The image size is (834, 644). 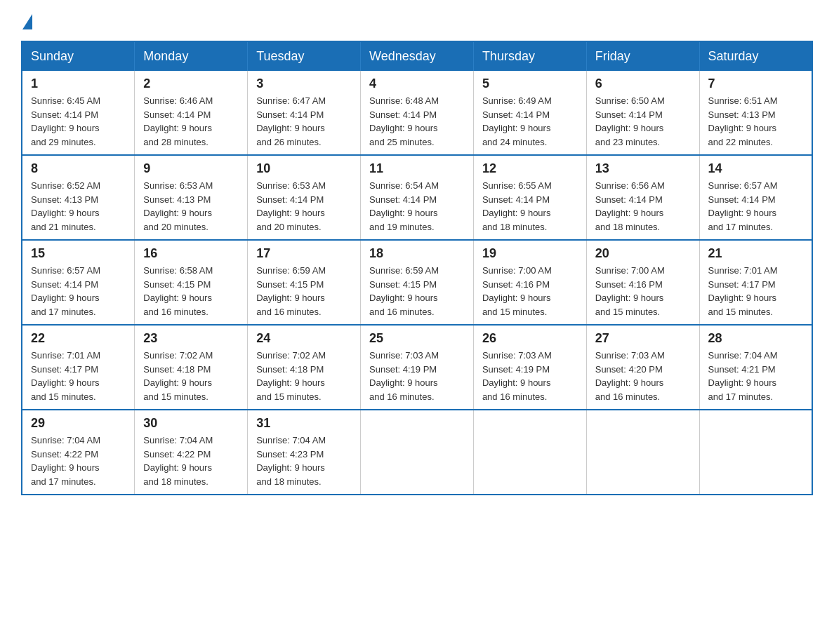 What do you see at coordinates (529, 113) in the screenshot?
I see `calendar-cell: 5 Sunrise: 6:49 AMSunset: 4:14 PMDayligh…` at bounding box center [529, 113].